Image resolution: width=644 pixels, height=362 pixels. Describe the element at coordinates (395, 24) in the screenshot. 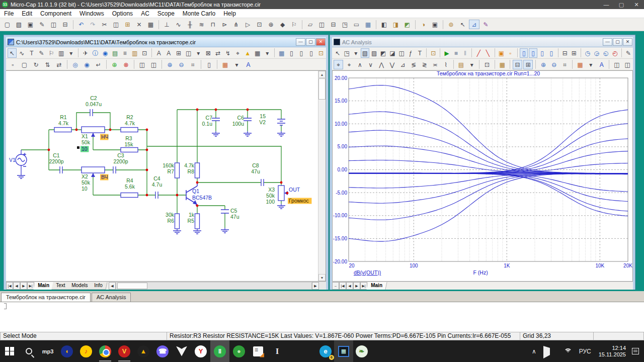

I see `shape-editor-icon: ◨` at that location.